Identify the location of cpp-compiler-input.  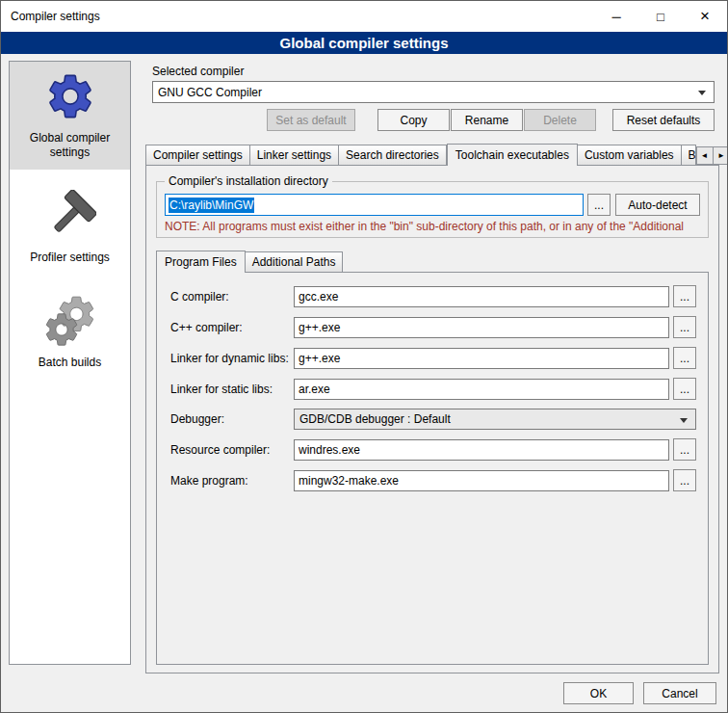
(481, 328).